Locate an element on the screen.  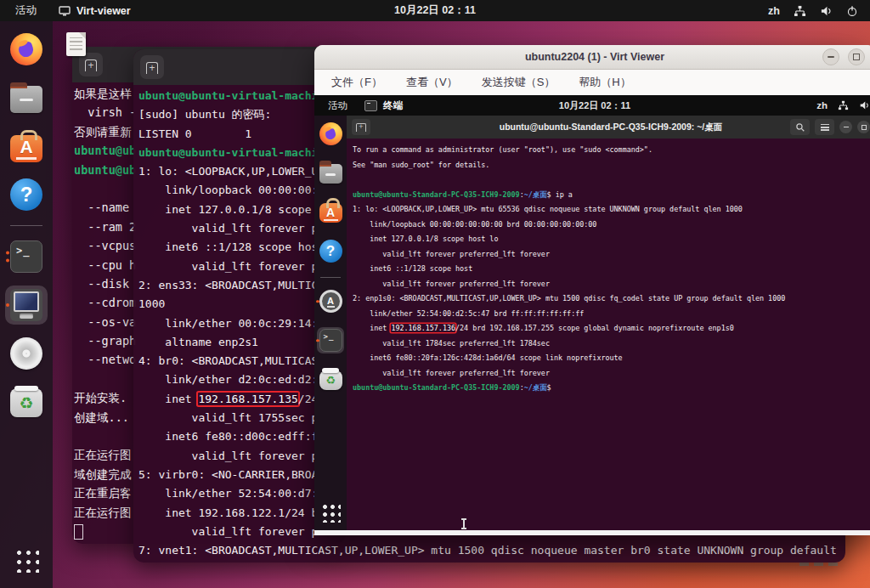
text-file-icon is located at coordinates (76, 44).